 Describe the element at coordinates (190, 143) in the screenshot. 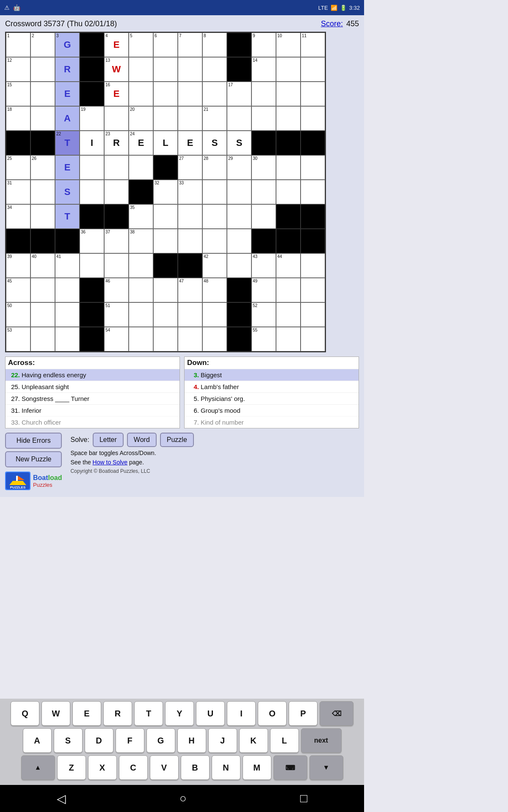

I see `cell-r5h: E` at that location.